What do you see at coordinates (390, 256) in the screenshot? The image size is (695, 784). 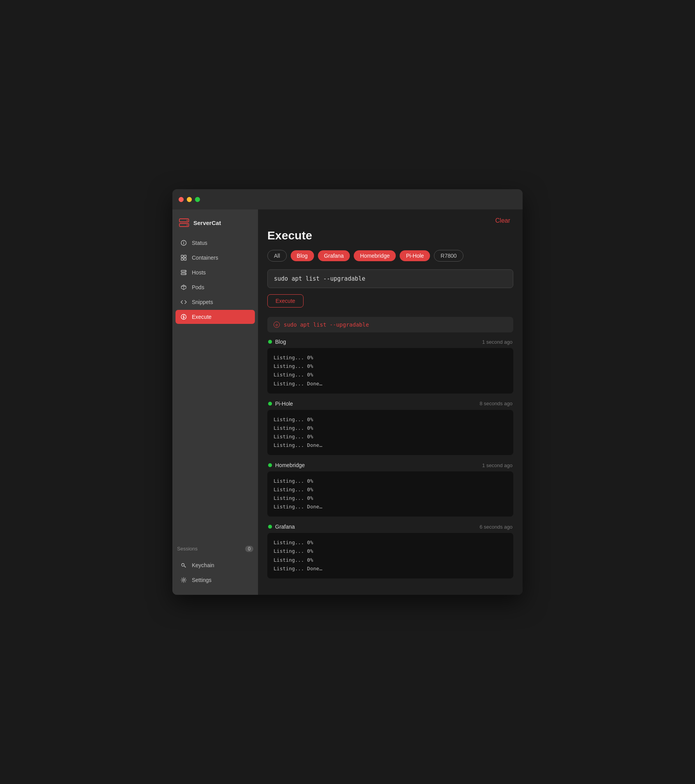 I see `filter-row: All Blog Grafana Homebridge Pi-Hole R780…` at bounding box center [390, 256].